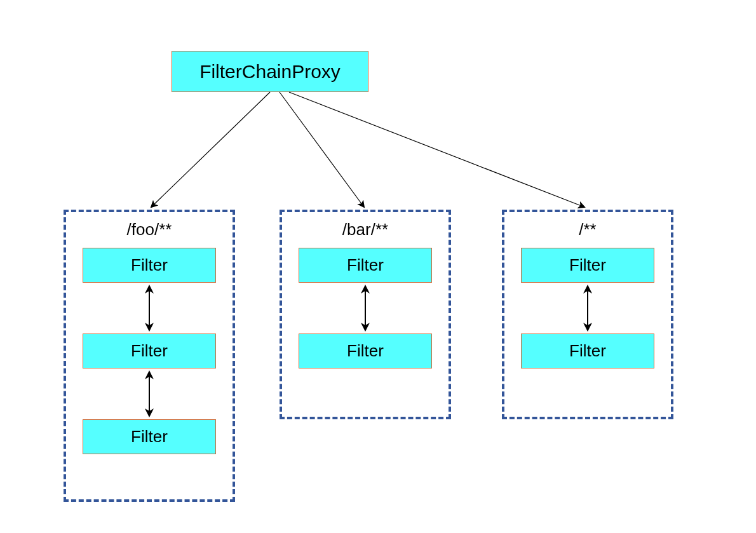 The width and height of the screenshot is (756, 533). I want to click on filter-chain-proxy-label: FilterChainProxy, so click(270, 72).